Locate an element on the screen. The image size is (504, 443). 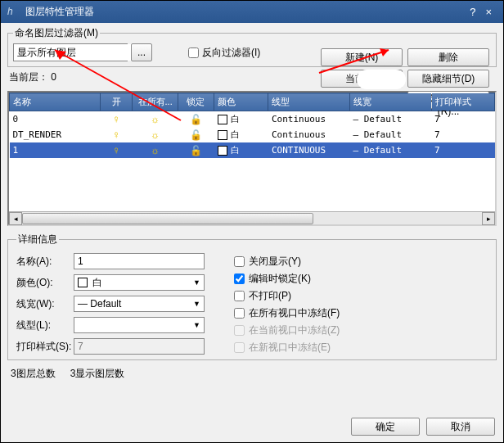
close-button: × is located at coordinates (488, 11).